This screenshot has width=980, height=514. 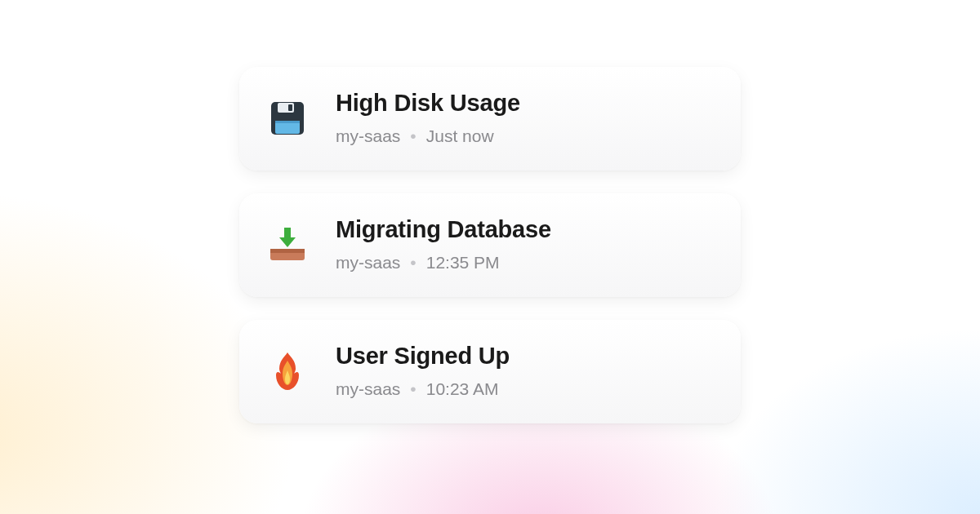 I want to click on notification-meta: my-saas • Just now, so click(x=428, y=136).